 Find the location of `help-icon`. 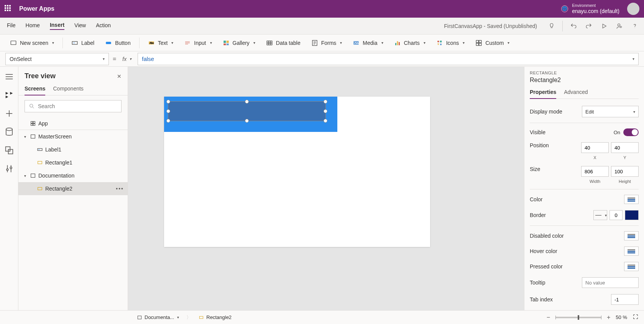

help-icon is located at coordinates (635, 26).